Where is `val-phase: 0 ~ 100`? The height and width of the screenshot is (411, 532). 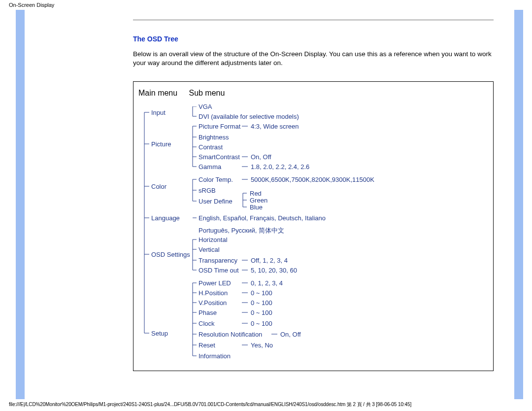 val-phase: 0 ~ 100 is located at coordinates (262, 312).